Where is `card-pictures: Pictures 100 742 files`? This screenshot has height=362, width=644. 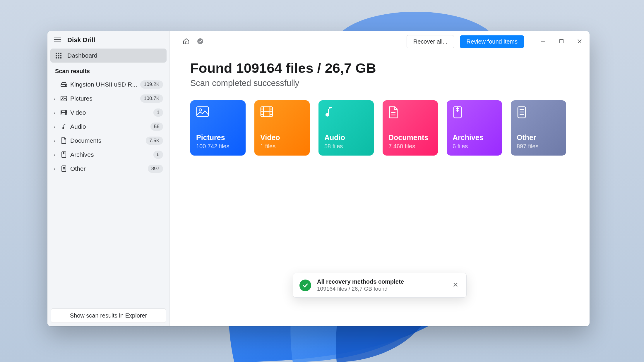
card-pictures: Pictures 100 742 files is located at coordinates (218, 128).